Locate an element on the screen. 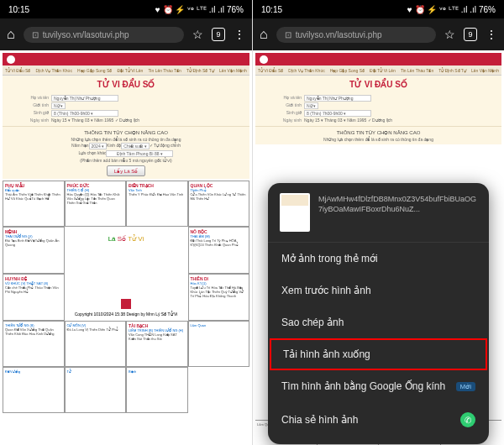 This screenshot has width=504, height=445. menu-share-image: Chia sẻ hình ảnh✆ is located at coordinates (378, 420).